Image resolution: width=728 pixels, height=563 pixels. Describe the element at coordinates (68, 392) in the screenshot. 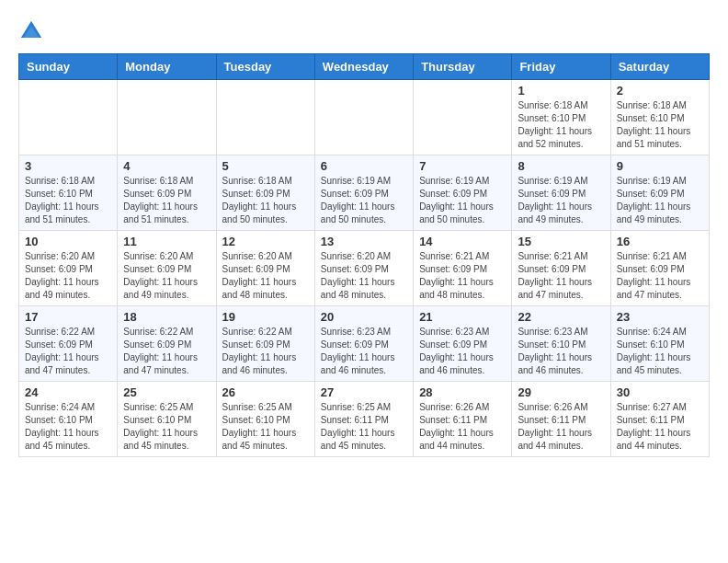

I see `day-number: 24` at that location.